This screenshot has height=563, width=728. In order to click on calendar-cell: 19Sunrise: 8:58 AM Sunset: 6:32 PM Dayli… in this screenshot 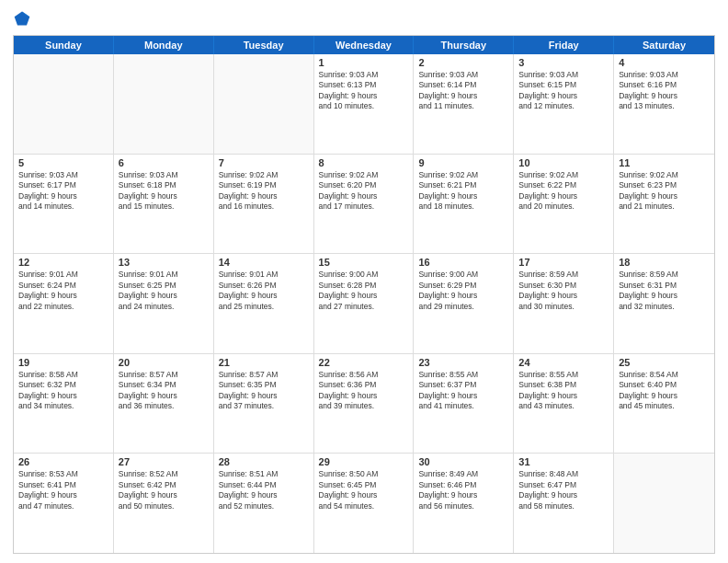, I will do `click(64, 404)`.